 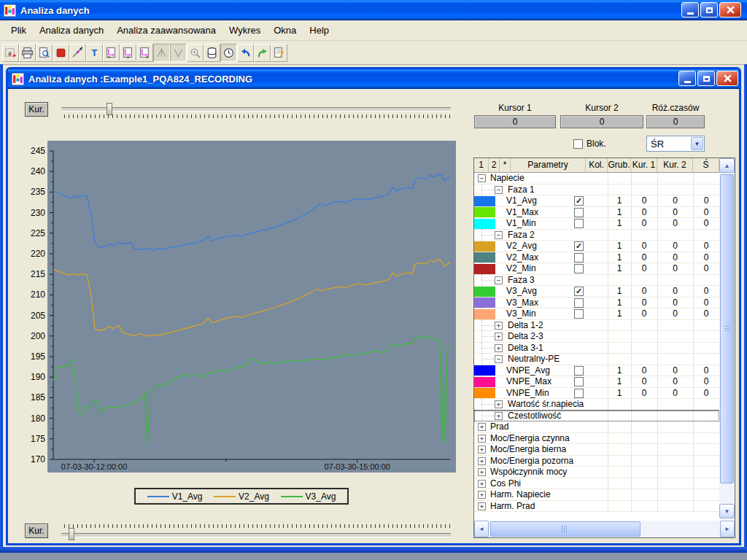 I want to click on toolbar-redo-icon, so click(x=263, y=52).